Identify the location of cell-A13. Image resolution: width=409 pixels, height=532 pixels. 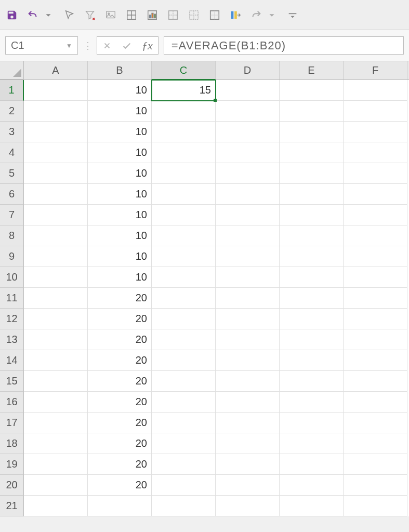
(56, 340).